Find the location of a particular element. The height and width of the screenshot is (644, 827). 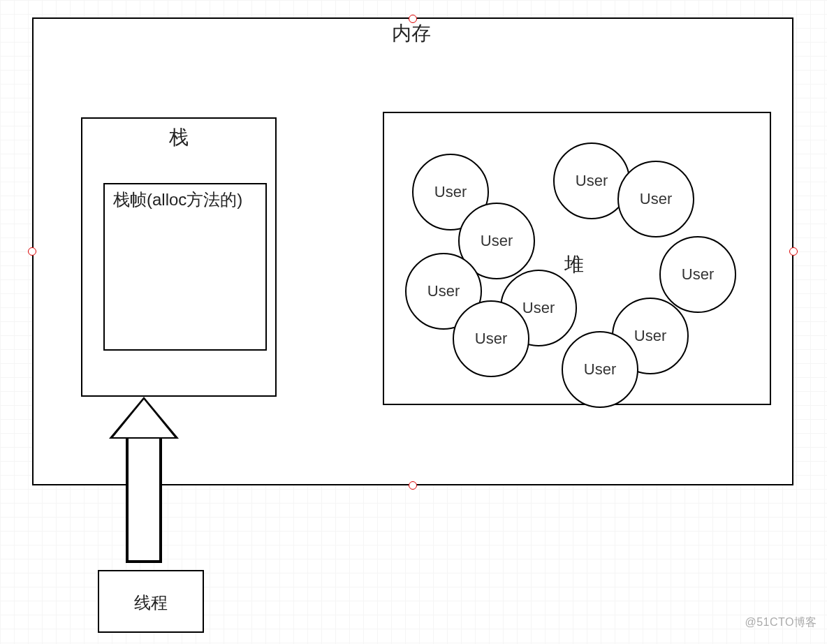

arrow-shaft is located at coordinates (144, 500).